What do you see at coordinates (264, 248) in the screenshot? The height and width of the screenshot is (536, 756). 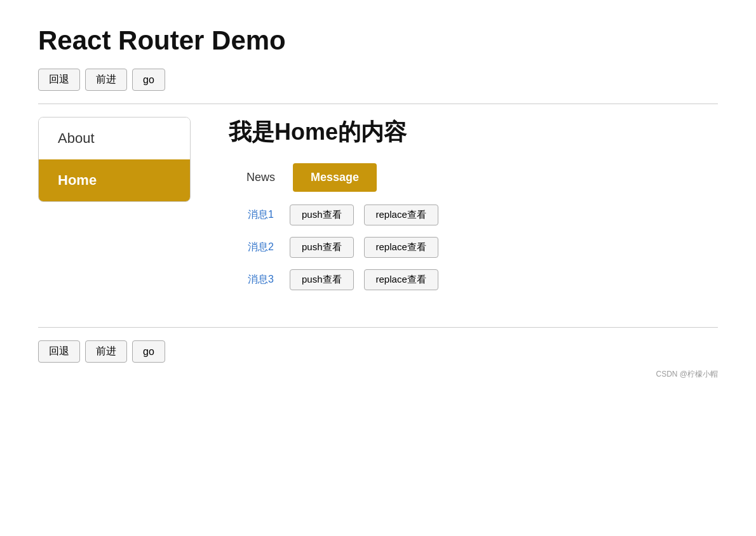 I see `message-link-2: 消息2` at bounding box center [264, 248].